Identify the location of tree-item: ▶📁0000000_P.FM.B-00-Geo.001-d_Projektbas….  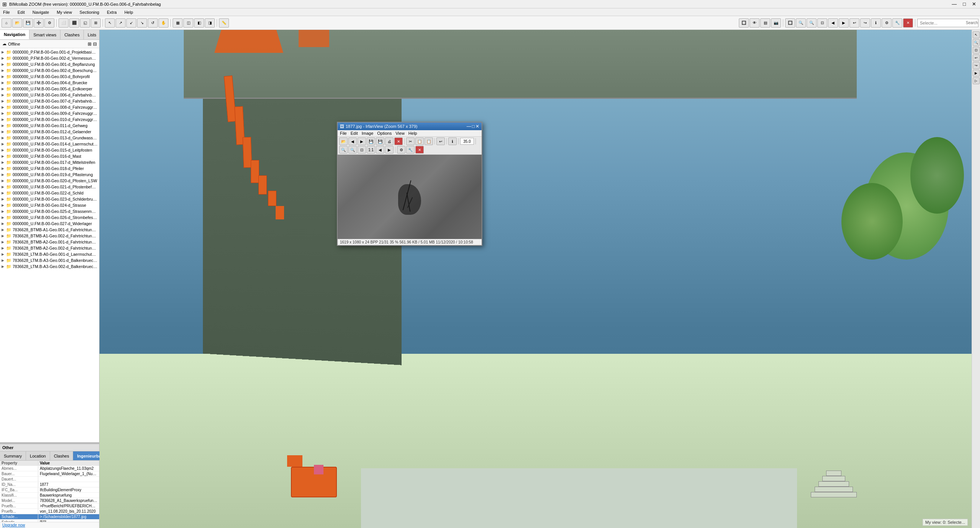
(50, 52).